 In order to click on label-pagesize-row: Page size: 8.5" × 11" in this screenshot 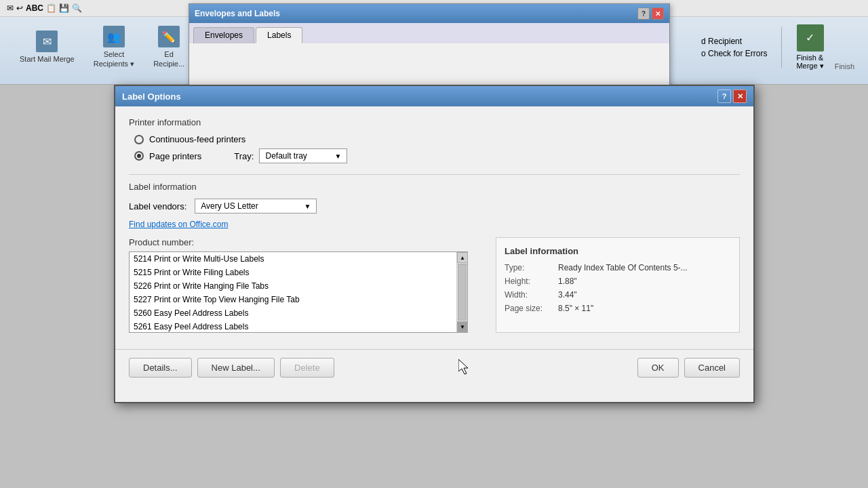, I will do `click(618, 308)`.